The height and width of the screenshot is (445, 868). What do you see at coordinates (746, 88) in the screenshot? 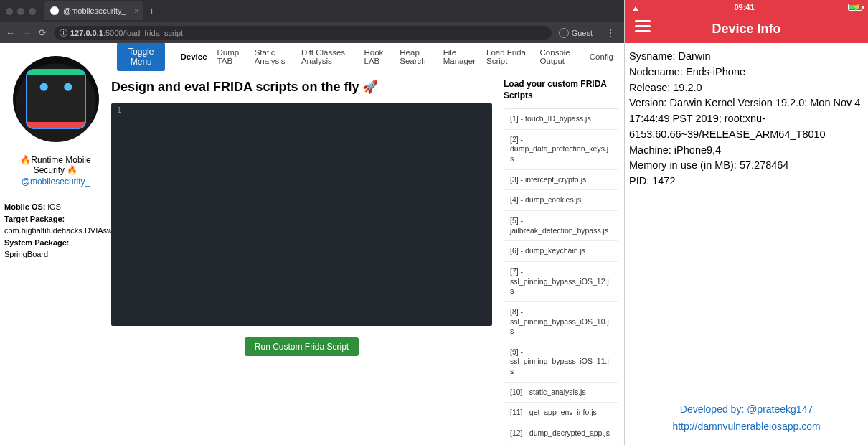
I see `info-line: Release: 19.2.0` at bounding box center [746, 88].